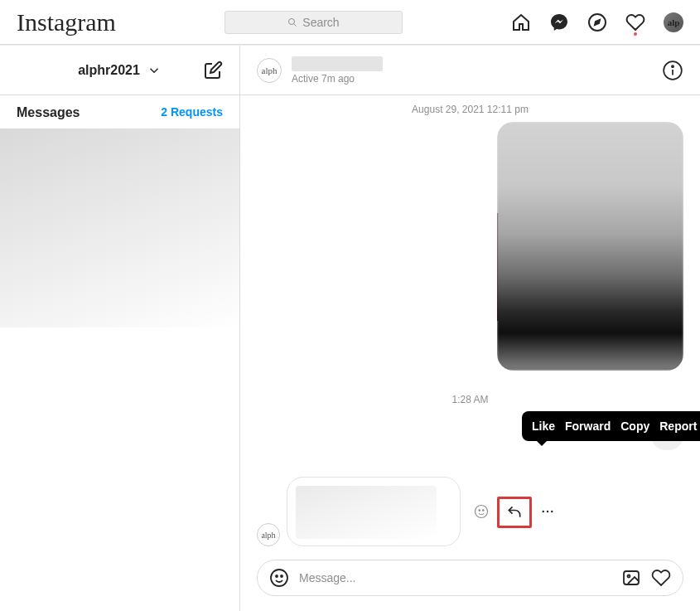 This screenshot has height=611, width=700. I want to click on react-emoji-icon, so click(481, 512).